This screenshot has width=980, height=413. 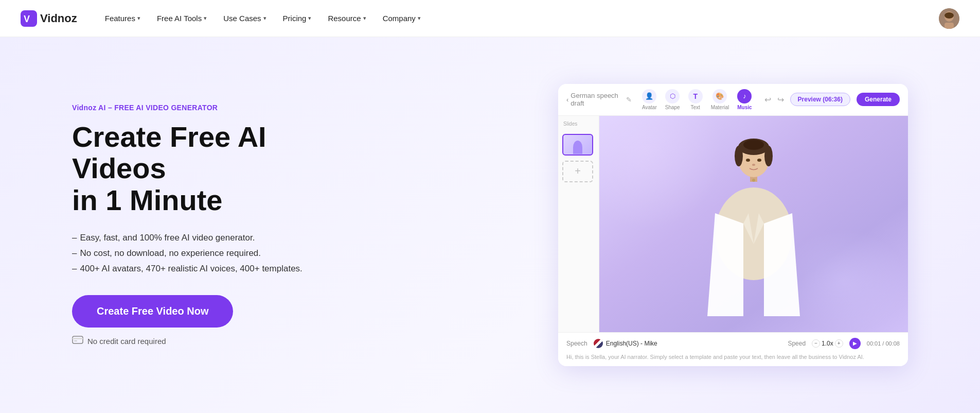 What do you see at coordinates (297, 19) in the screenshot?
I see `nav-item-pricing: Pricing ▾` at bounding box center [297, 19].